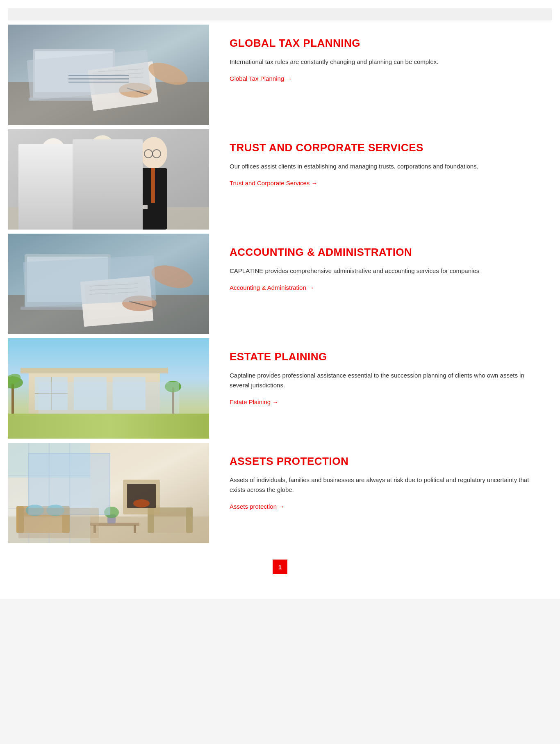 Image resolution: width=560 pixels, height=744 pixels. I want to click on service-title-assets-protection: ASSETS PROTECTION, so click(380, 462).